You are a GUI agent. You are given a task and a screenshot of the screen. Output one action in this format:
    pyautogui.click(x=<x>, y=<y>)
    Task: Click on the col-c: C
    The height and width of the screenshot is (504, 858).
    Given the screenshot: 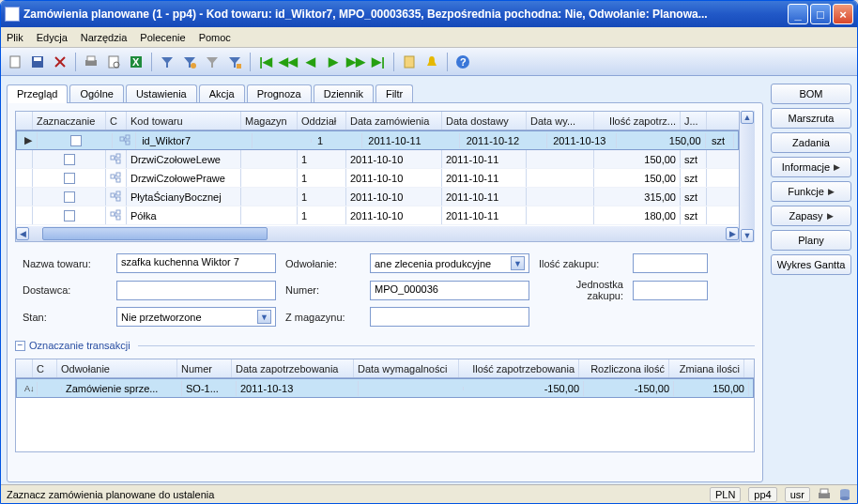 What is the action you would take?
    pyautogui.click(x=116, y=120)
    